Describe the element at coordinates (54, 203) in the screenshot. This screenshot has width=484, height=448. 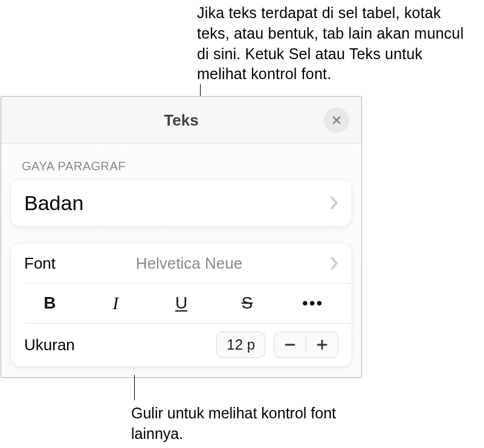
I see `paragraph-style-value: Badan` at that location.